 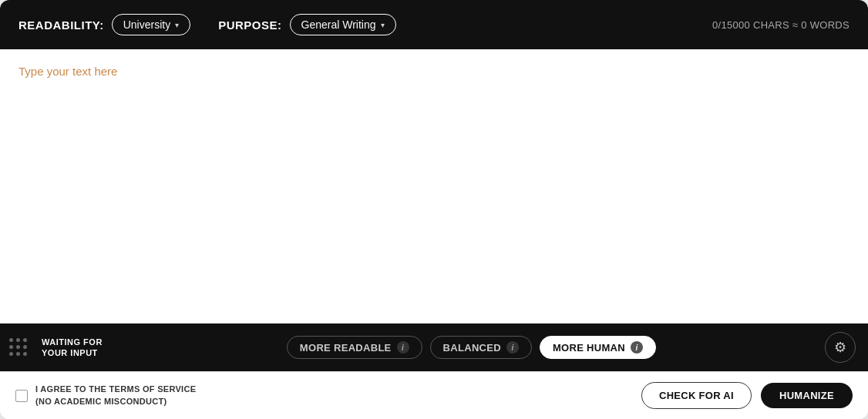 I want to click on check-ai-button: CHECK FOR AI, so click(x=697, y=396).